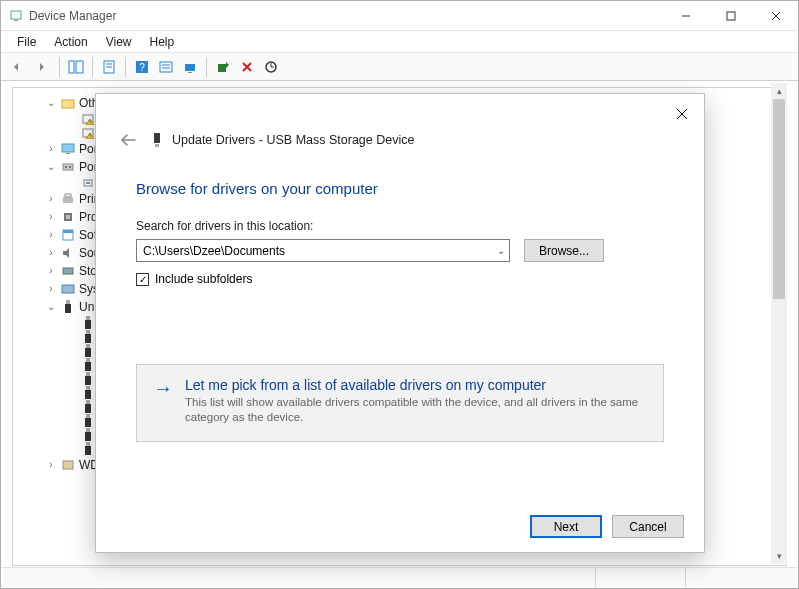 The image size is (799, 589). What do you see at coordinates (779, 91) in the screenshot?
I see `scroll-up-icon: ▴` at bounding box center [779, 91].